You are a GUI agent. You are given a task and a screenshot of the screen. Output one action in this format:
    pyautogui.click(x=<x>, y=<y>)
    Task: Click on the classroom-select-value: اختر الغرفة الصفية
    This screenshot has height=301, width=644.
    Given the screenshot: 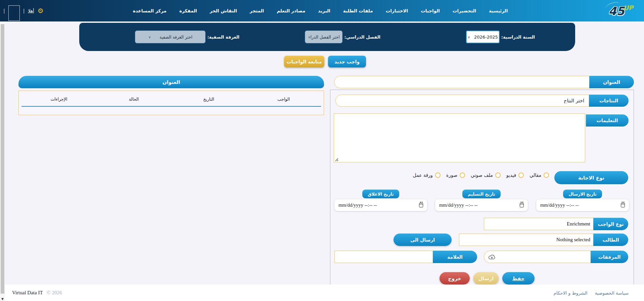 What is the action you would take?
    pyautogui.click(x=176, y=37)
    